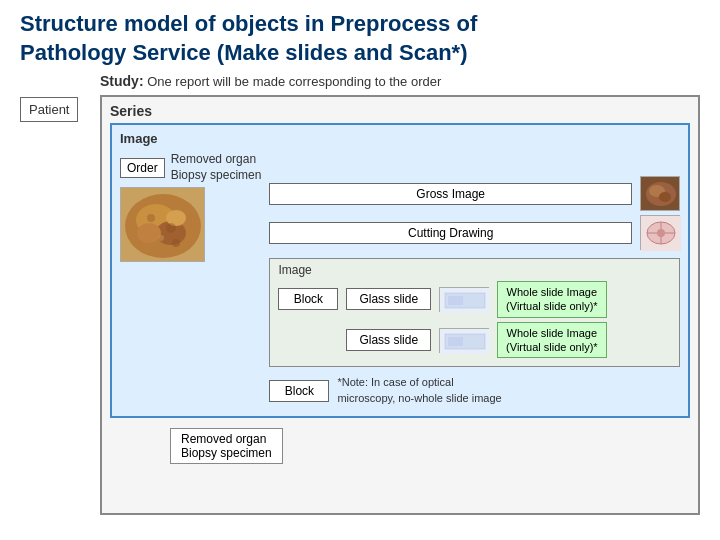 Image resolution: width=720 pixels, height=540 pixels. Describe the element at coordinates (190, 207) in the screenshot. I see `specimen-column: Order Removed organ Biopsy specimen` at that location.